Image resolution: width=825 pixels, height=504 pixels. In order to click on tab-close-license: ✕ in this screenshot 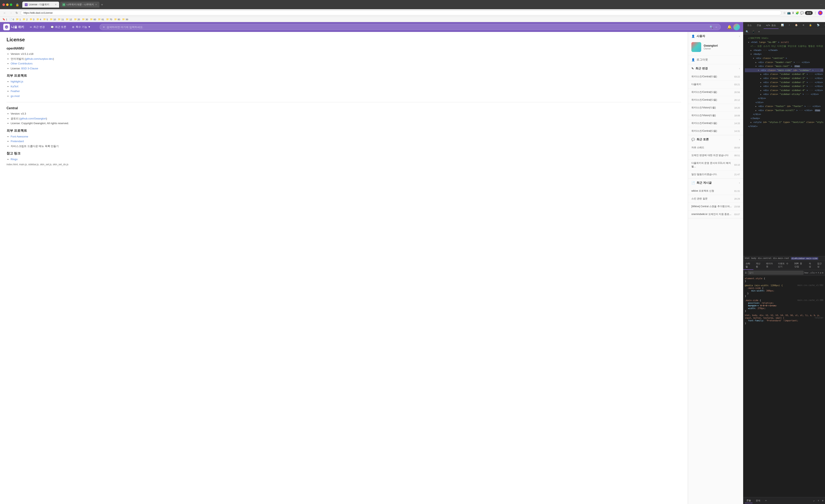, I will do `click(56, 5)`.